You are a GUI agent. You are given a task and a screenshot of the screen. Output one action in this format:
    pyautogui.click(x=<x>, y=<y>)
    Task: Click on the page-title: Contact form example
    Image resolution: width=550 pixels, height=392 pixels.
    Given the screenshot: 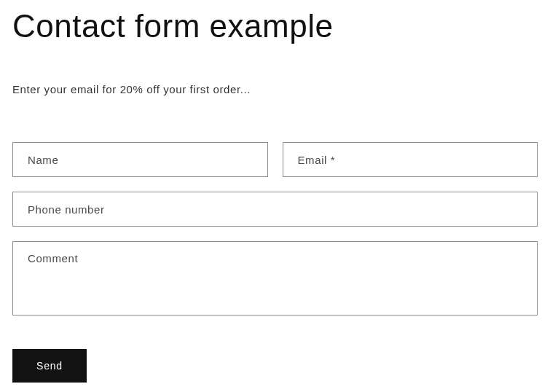 What is the action you would take?
    pyautogui.click(x=275, y=26)
    